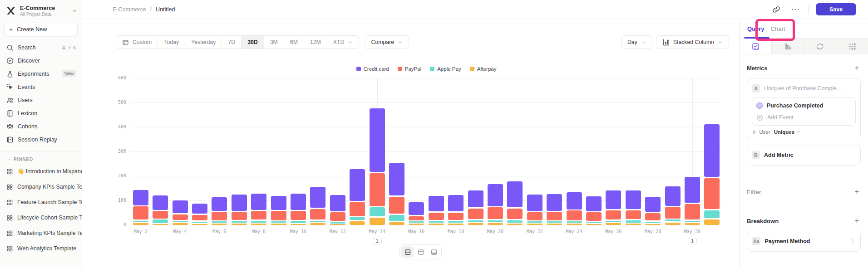 This screenshot has height=268, width=868. What do you see at coordinates (41, 61) in the screenshot?
I see `sidebar-item-discover: Discover` at bounding box center [41, 61].